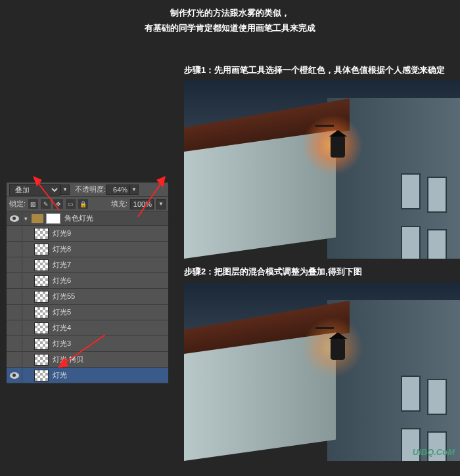  Describe the element at coordinates (230, 13) in the screenshot. I see `intro-line1: 制作灯光的方法跟水雾的类似，` at that location.